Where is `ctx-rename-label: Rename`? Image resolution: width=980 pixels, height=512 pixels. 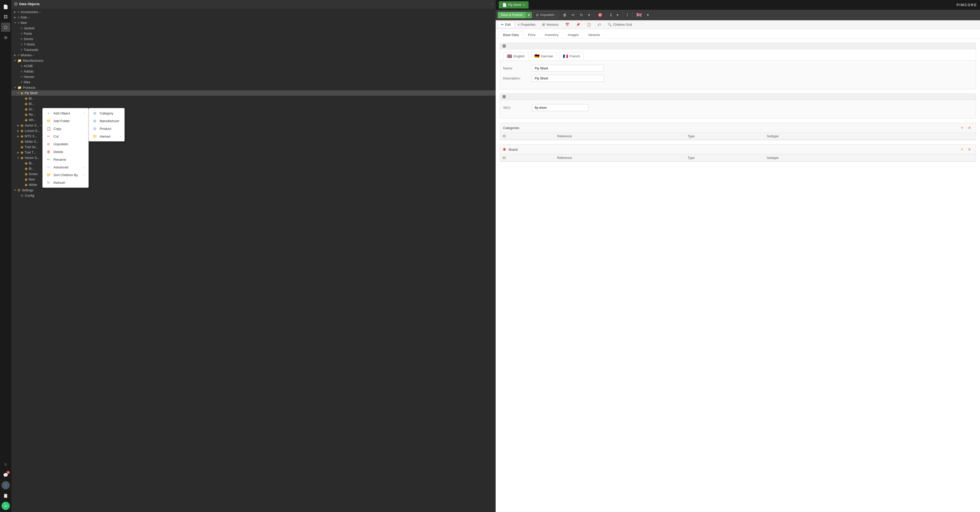
ctx-rename-label: Rename is located at coordinates (60, 160).